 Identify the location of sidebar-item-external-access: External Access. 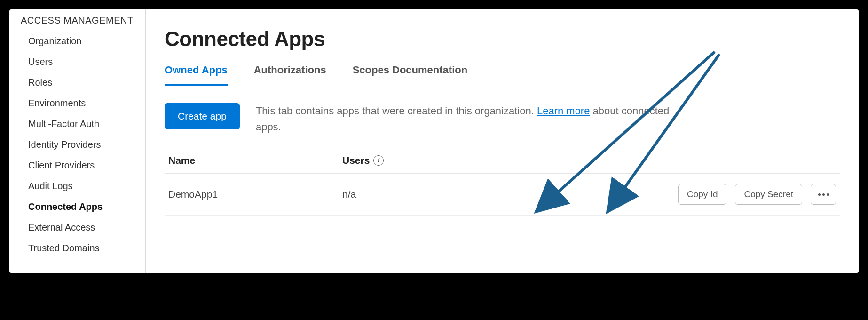
(77, 227).